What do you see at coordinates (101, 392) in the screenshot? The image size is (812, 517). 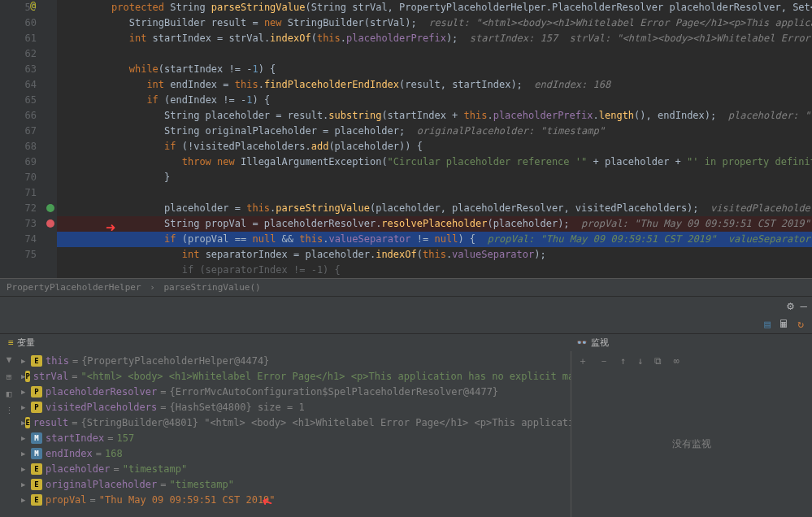 I see `var-name: placeholderResolver` at bounding box center [101, 392].